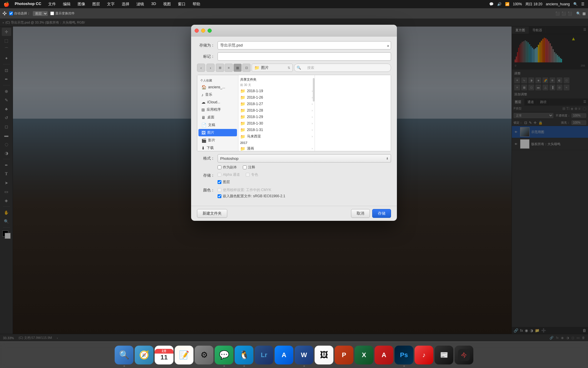 This screenshot has width=588, height=368. I want to click on menubar-edit: 编辑, so click(67, 4).